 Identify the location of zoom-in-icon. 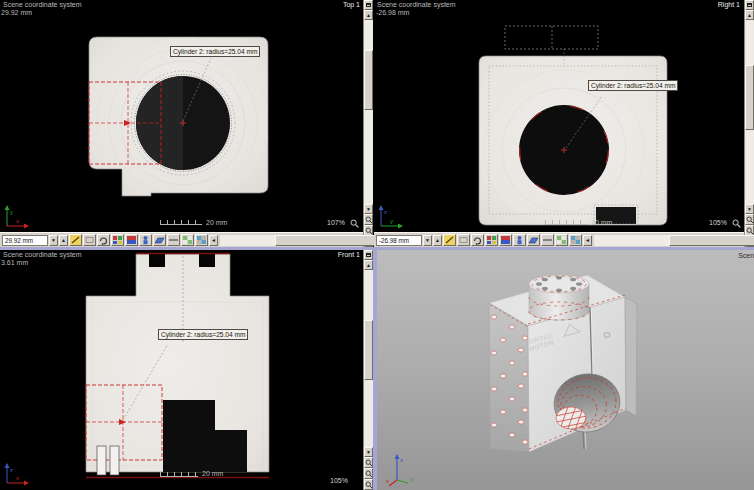
(368, 220).